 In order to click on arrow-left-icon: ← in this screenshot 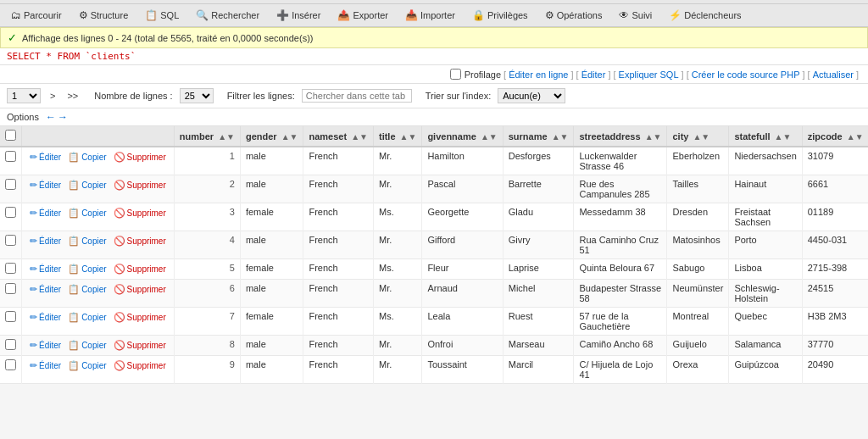, I will do `click(51, 117)`.